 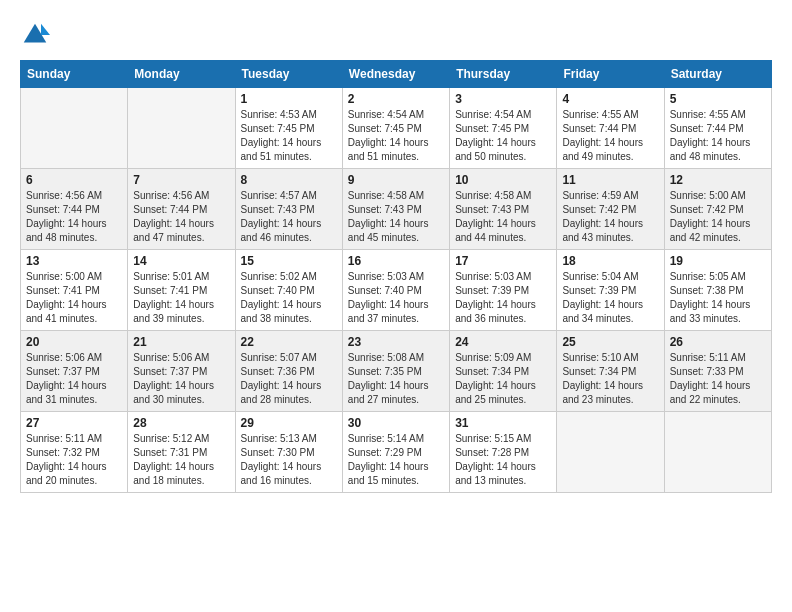 I want to click on day-info: Sunrise: 5:07 AMSunset: 7:36 PMDaylight:…, so click(x=289, y=379).